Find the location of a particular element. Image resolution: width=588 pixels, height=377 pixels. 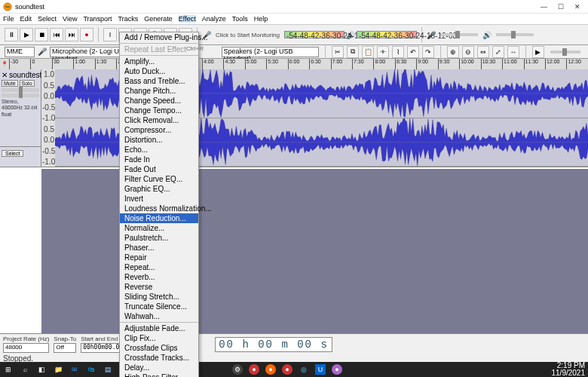

timeline-tick: -30 is located at coordinates (20, 64).